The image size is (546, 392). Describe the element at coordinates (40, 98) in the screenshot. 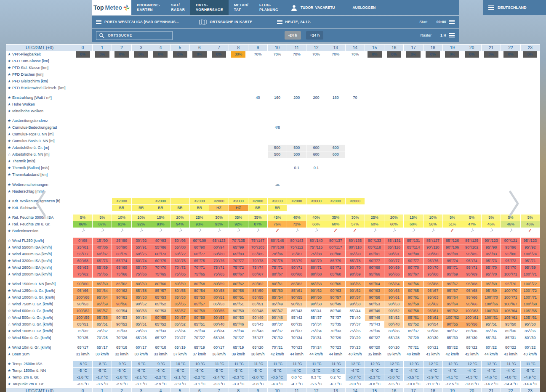

I see `row-label: ★Einstrahlung [Watt / m²]` at that location.